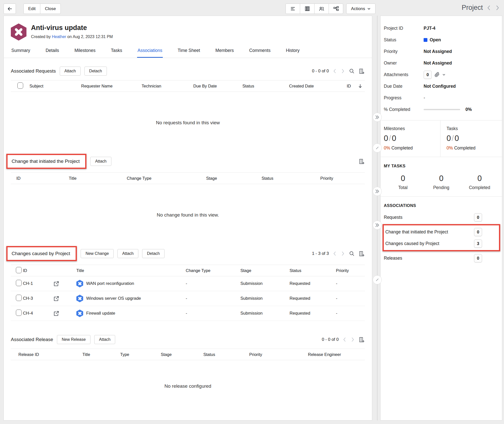  Describe the element at coordinates (225, 51) in the screenshot. I see `tab-members: Members` at that location.